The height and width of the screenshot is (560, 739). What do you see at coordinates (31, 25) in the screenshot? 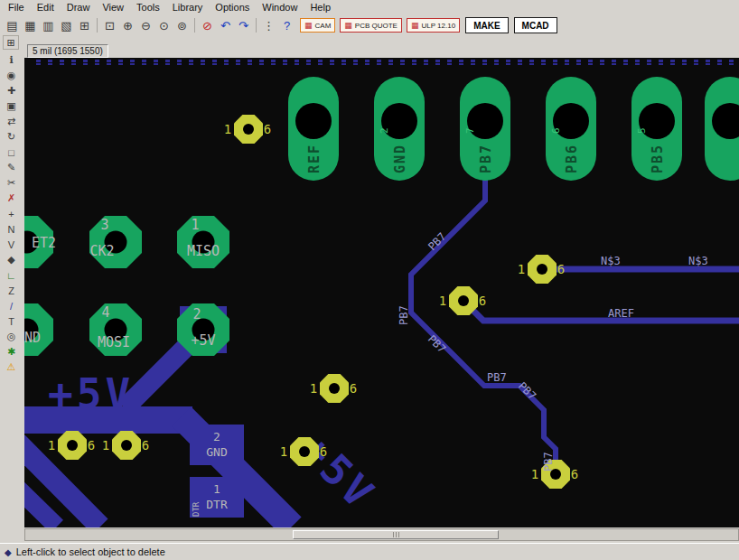
I see `save-icon: ▦` at bounding box center [31, 25].